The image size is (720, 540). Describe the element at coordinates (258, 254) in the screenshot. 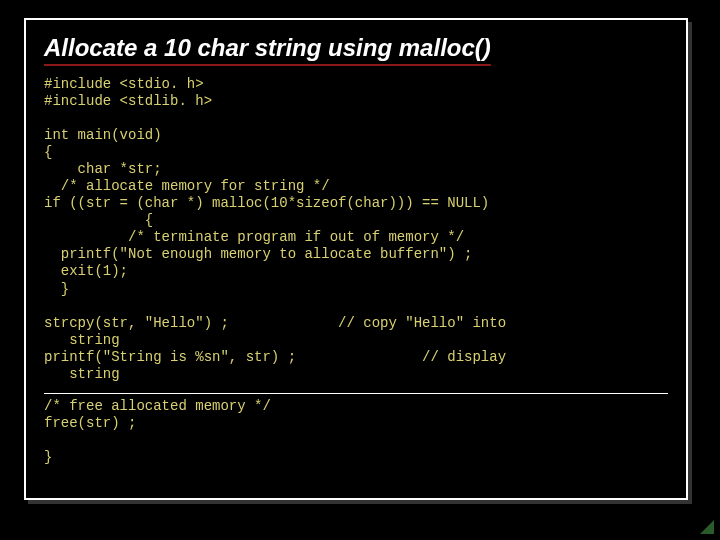

I see `code-line: printf("Not enough memory to allocate bu…` at that location.